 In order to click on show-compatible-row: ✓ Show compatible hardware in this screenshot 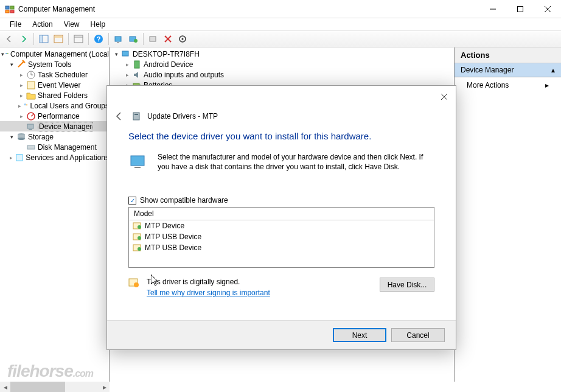, I will do `click(281, 200)`.